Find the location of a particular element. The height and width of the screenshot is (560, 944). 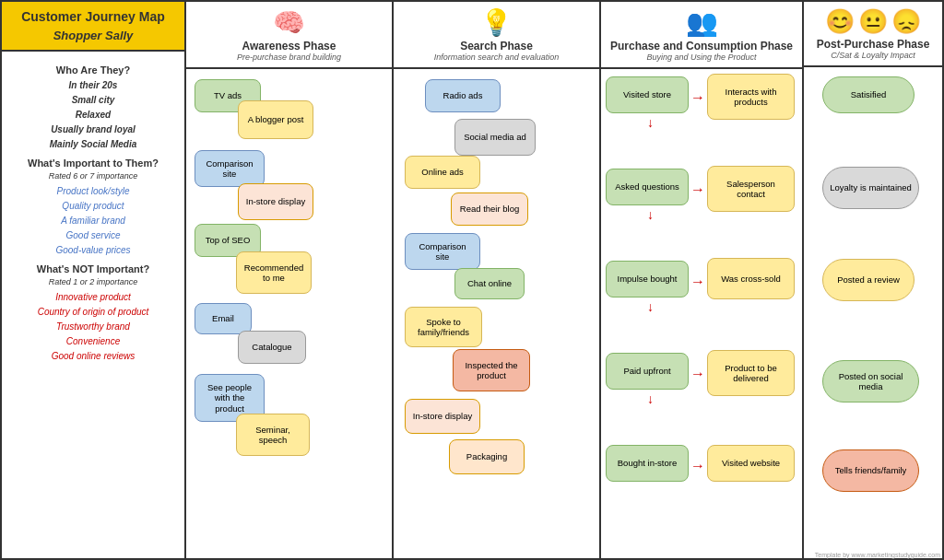

map-subtitle: Shopper Sally is located at coordinates (93, 35).